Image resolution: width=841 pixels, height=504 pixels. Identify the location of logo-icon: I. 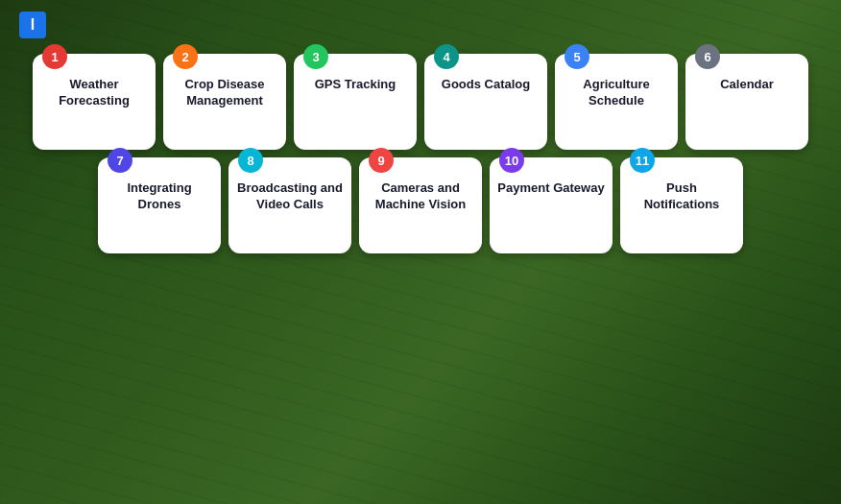
(33, 25).